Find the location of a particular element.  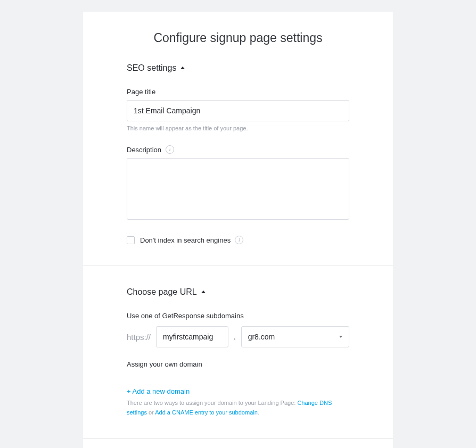

seo-section-toggle: SEO settings is located at coordinates (238, 68).